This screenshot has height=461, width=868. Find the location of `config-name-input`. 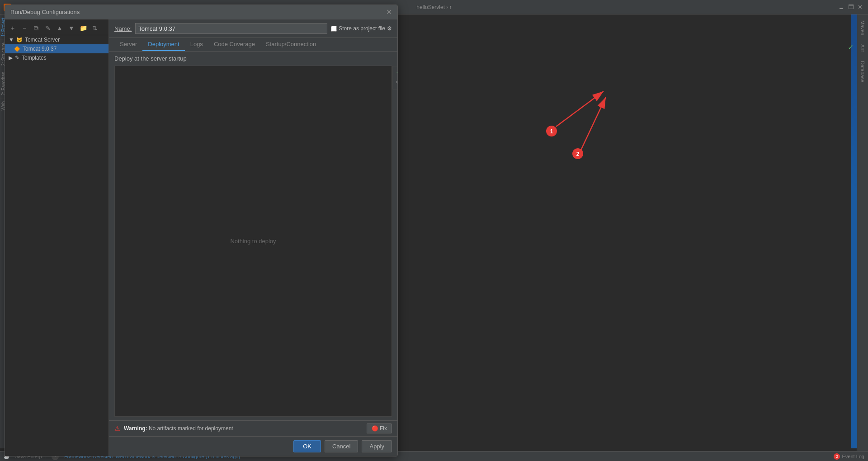

config-name-input is located at coordinates (231, 28).